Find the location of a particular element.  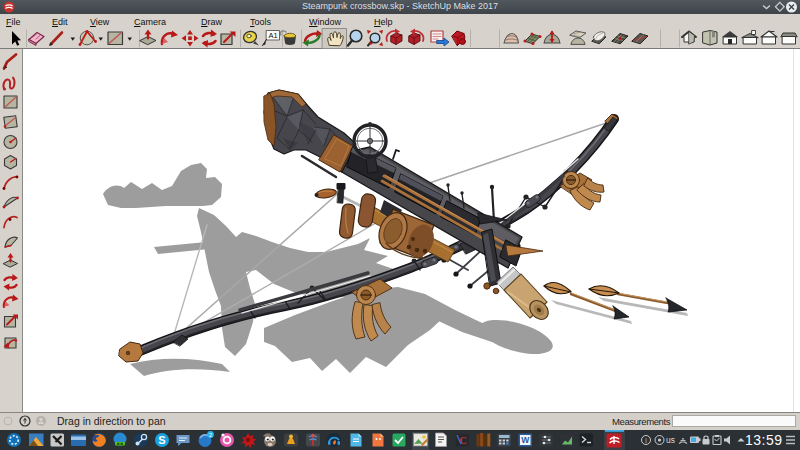

svg-text: 2 is located at coordinates (210, 435).